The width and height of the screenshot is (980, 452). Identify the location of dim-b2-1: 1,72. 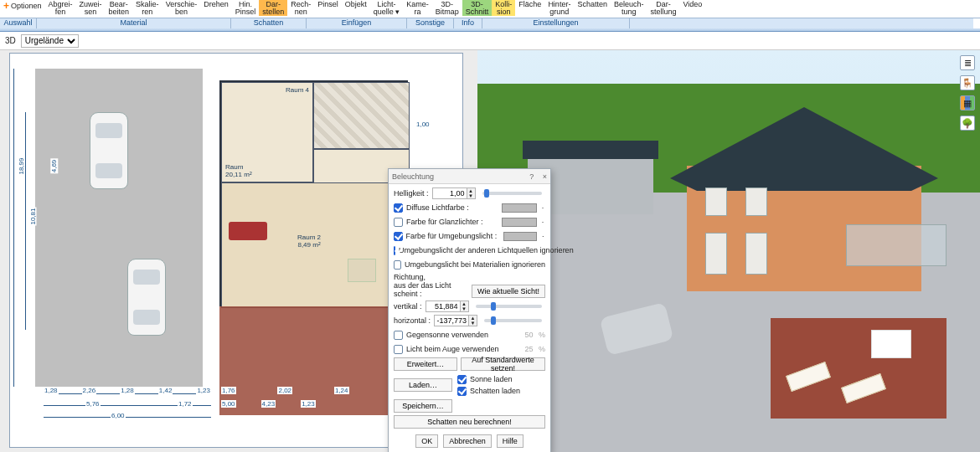
(185, 403).